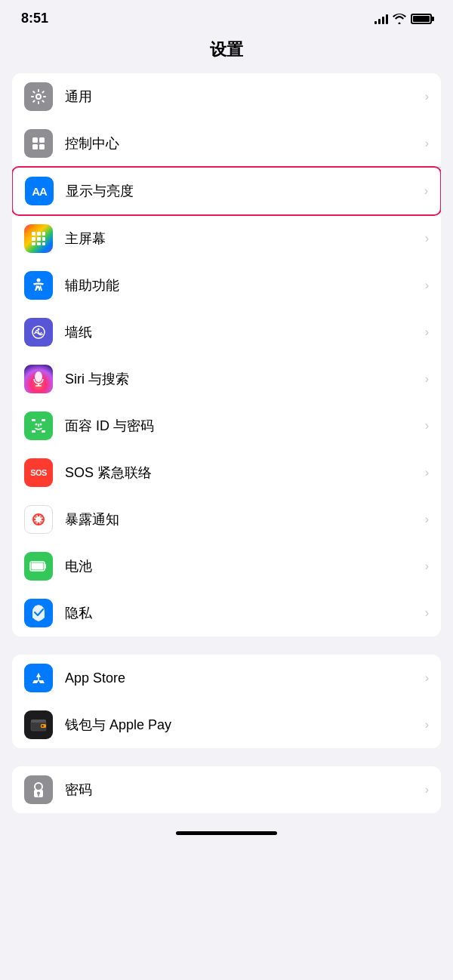 This screenshot has width=453, height=980. I want to click on settings-row-privacy: 隐私 ›, so click(226, 613).